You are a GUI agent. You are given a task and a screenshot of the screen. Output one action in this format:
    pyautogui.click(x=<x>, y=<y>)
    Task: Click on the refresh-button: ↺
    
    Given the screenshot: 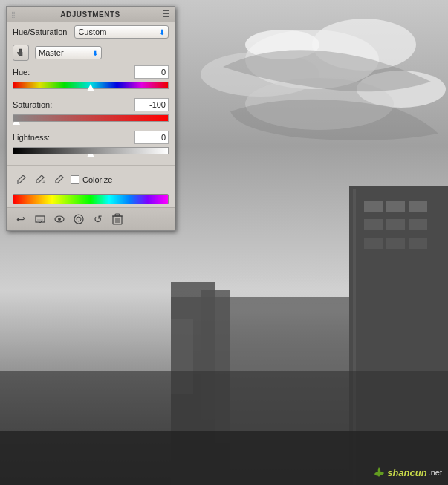 What is the action you would take?
    pyautogui.click(x=98, y=219)
    